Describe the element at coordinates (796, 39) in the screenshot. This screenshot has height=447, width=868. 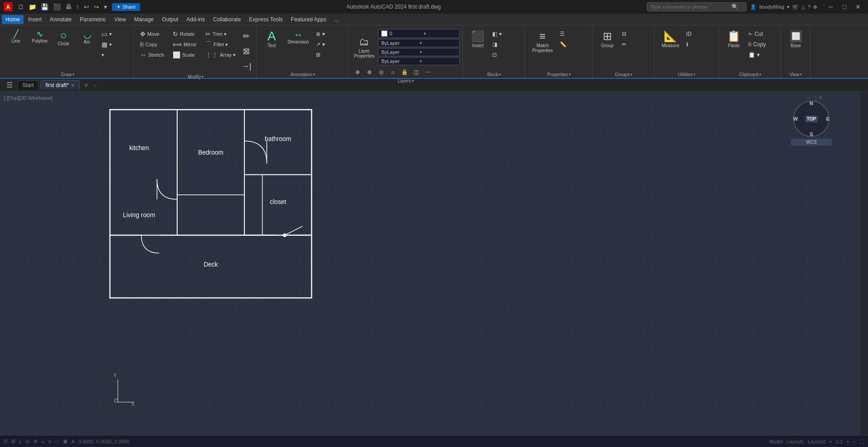
I see `base-button: 🔲 Base` at that location.